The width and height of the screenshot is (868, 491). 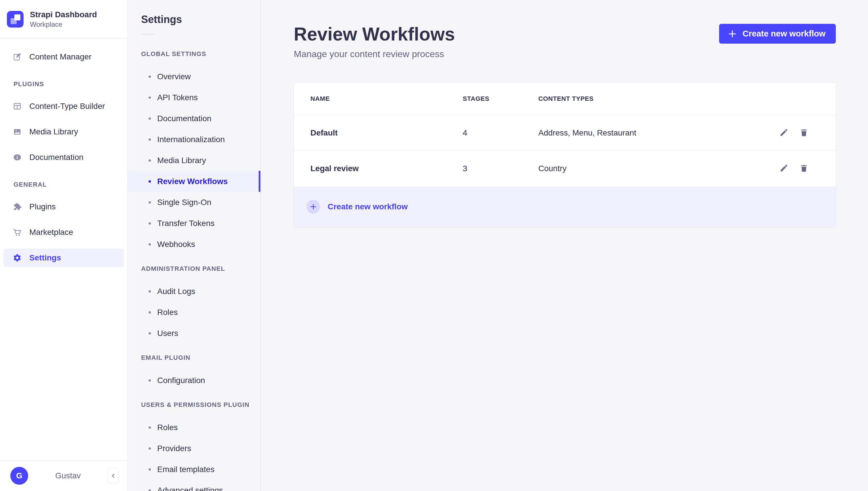 What do you see at coordinates (63, 57) in the screenshot?
I see `sidebar-item-content-manager: Content Manager` at bounding box center [63, 57].